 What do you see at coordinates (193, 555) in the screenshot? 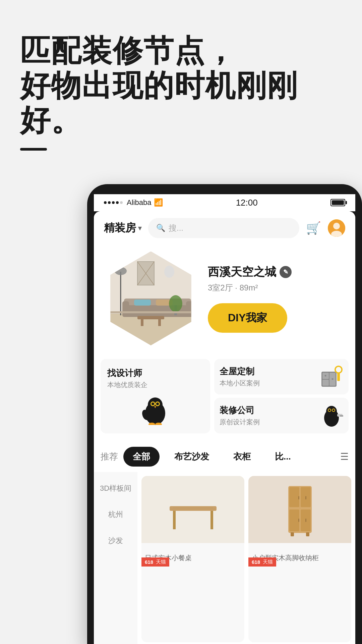
I see `product-footer-1: 618 天猫 日式实木小餐桌` at bounding box center [193, 555].